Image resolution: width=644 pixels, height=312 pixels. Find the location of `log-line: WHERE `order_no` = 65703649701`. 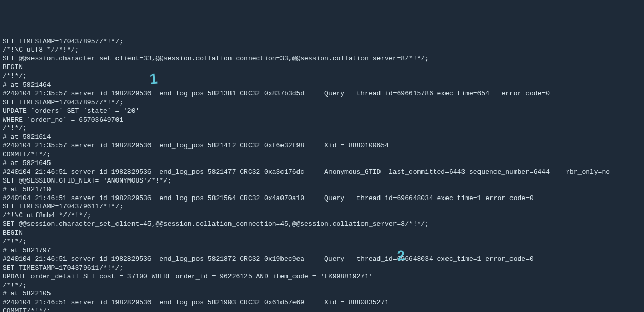

log-line: WHERE `order_no` = 65703649701 is located at coordinates (322, 121).